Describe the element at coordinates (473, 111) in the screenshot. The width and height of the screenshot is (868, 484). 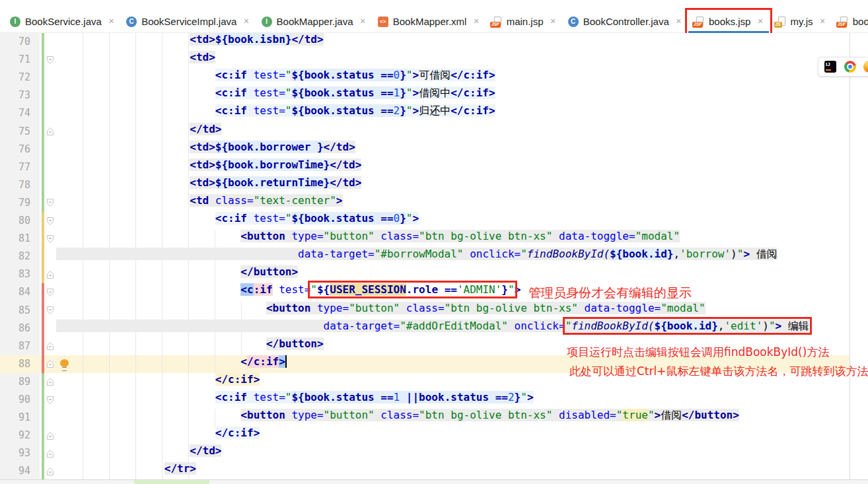
I see `code-token: </c:if>` at that location.